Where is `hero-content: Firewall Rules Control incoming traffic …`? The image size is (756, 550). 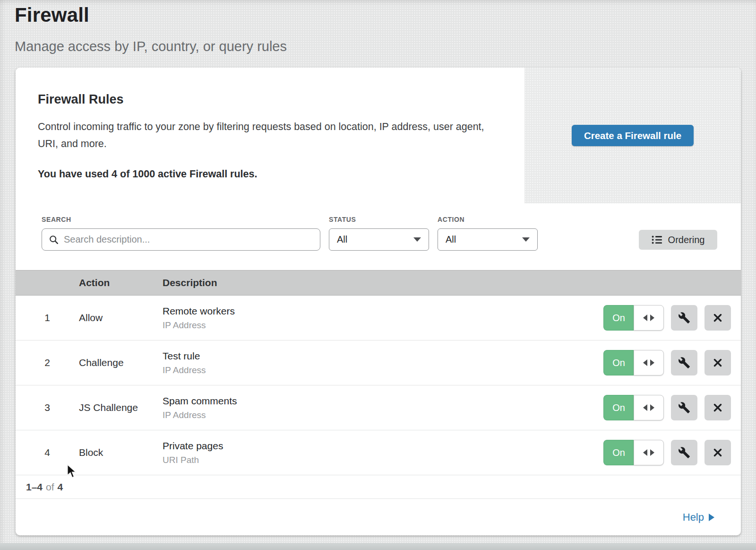 hero-content: Firewall Rules Control incoming traffic … is located at coordinates (272, 136).